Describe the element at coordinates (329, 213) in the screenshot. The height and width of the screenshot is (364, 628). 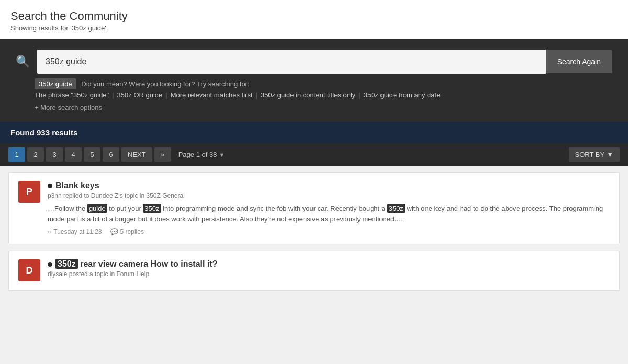
I see `result-excerpt: …Follow the guide to put your 350z into …` at that location.